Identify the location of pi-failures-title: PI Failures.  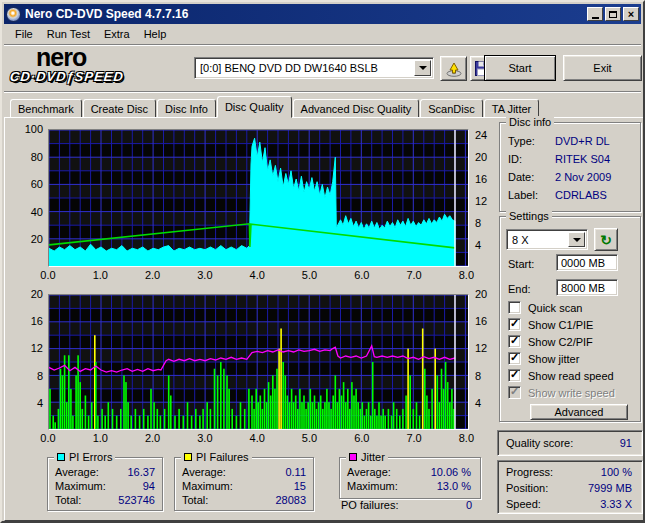
(222, 457).